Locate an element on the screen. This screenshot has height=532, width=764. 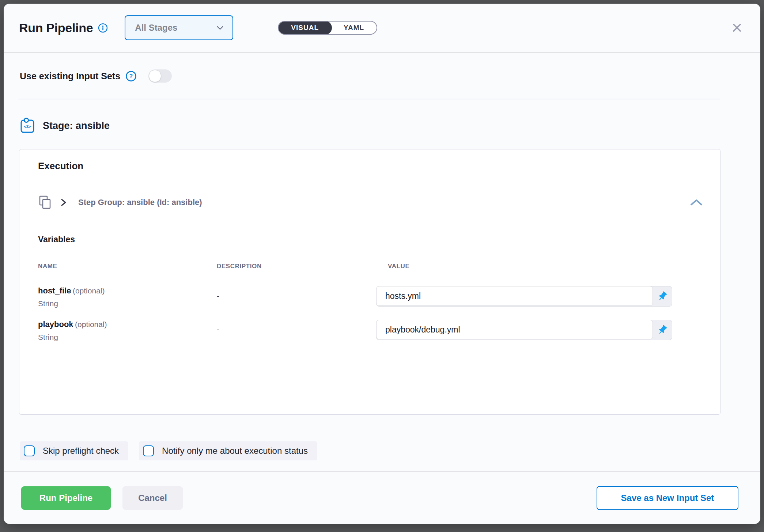
close-button is located at coordinates (737, 28).